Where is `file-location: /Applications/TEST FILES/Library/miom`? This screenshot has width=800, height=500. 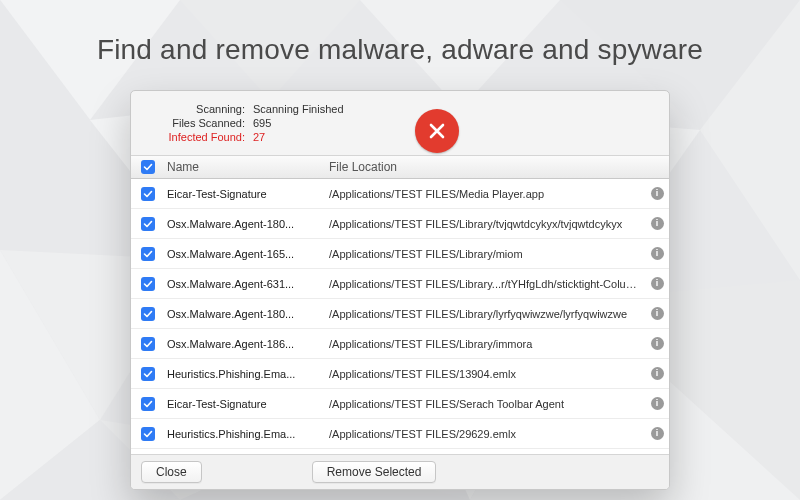 file-location: /Applications/TEST FILES/Library/miom is located at coordinates (485, 254).